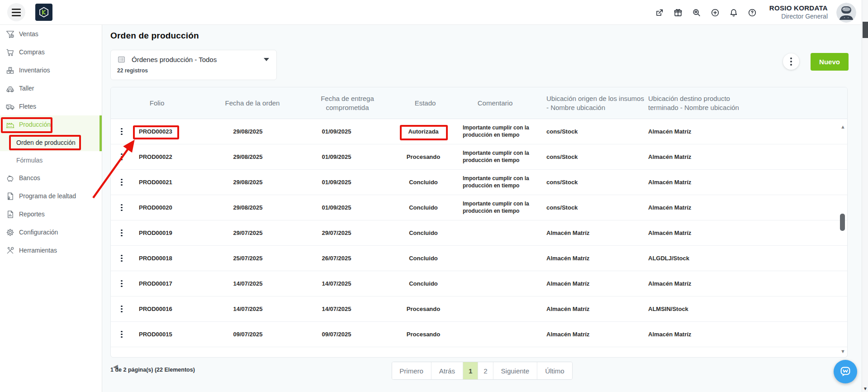 Image resolution: width=868 pixels, height=392 pixels. I want to click on chat-widget-button, so click(845, 372).